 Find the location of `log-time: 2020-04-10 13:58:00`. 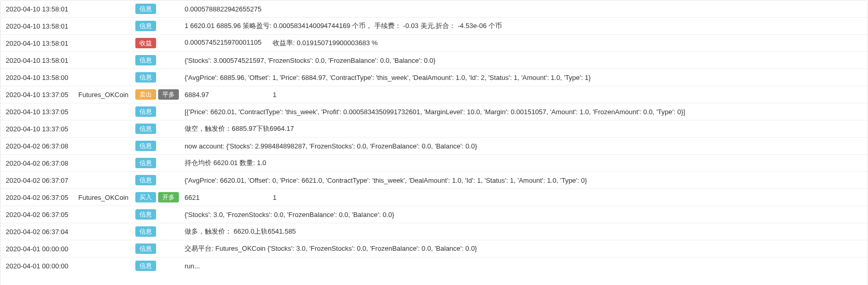

log-time: 2020-04-10 13:58:00 is located at coordinates (42, 78).